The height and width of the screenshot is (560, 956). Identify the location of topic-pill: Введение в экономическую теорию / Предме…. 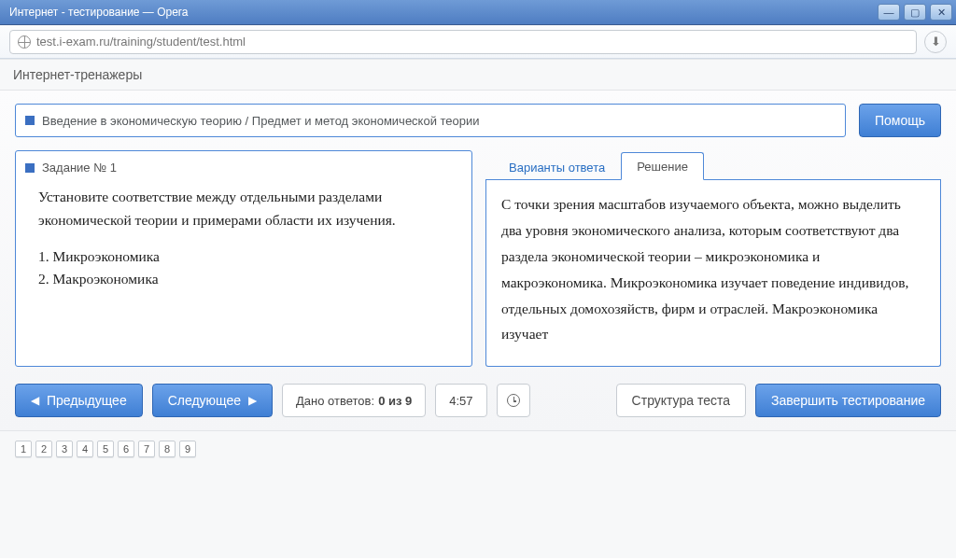
(430, 120).